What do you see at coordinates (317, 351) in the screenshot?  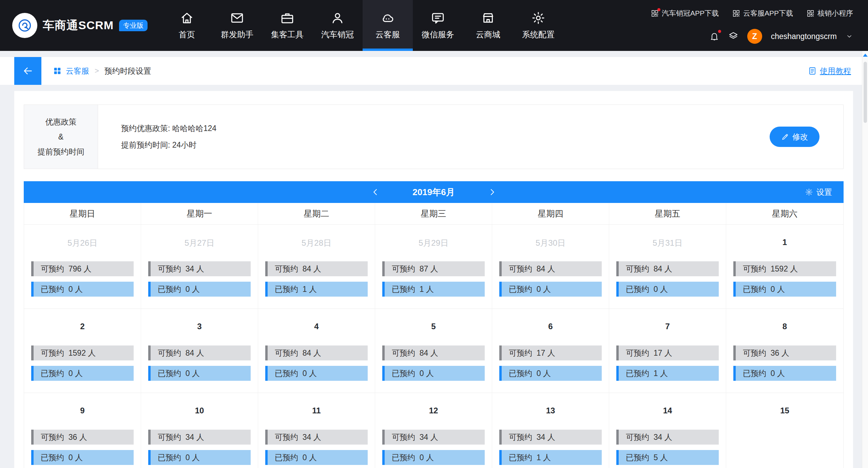 I see `calendar-cell: 4可预约 84 人已预约 0 人` at bounding box center [317, 351].